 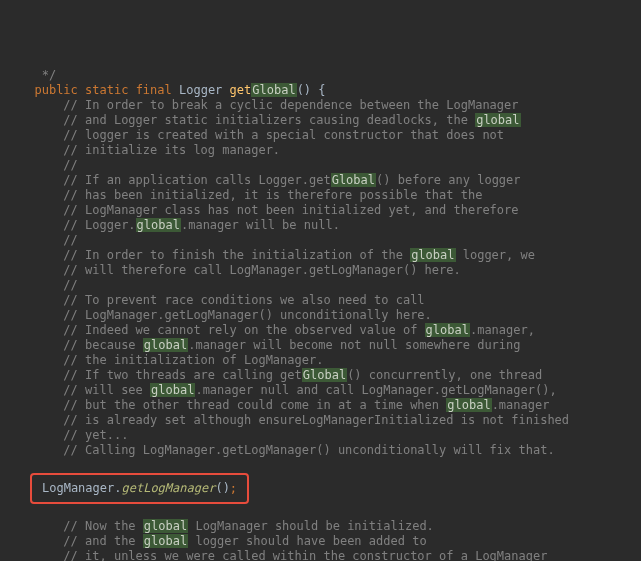 I want to click on comment-line: logger, we, so click(x=496, y=255).